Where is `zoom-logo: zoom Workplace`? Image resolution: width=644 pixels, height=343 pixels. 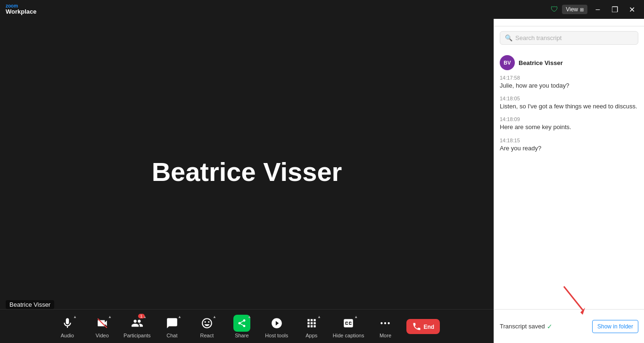
zoom-logo: zoom Workplace is located at coordinates (21, 9).